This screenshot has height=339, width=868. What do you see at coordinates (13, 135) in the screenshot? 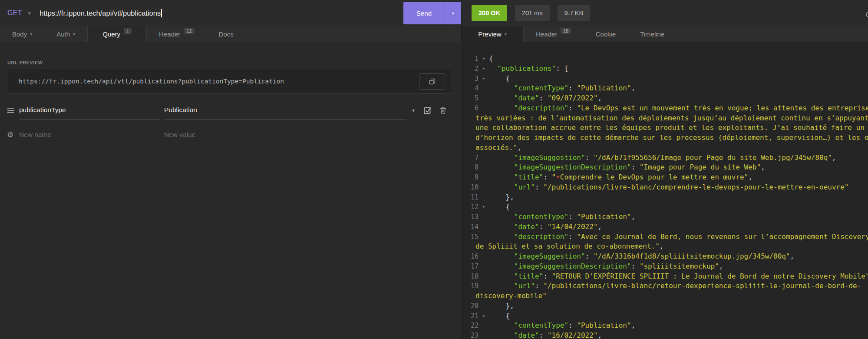
I see `gear-icon: ⚙` at bounding box center [13, 135].